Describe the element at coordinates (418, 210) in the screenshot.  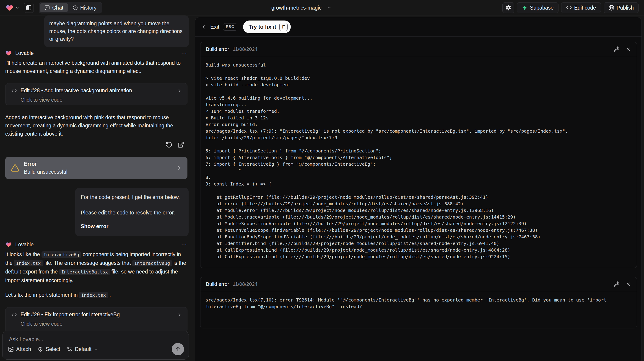
I see `console-line: at Module.error (file:///builds/29/proje…` at that location.